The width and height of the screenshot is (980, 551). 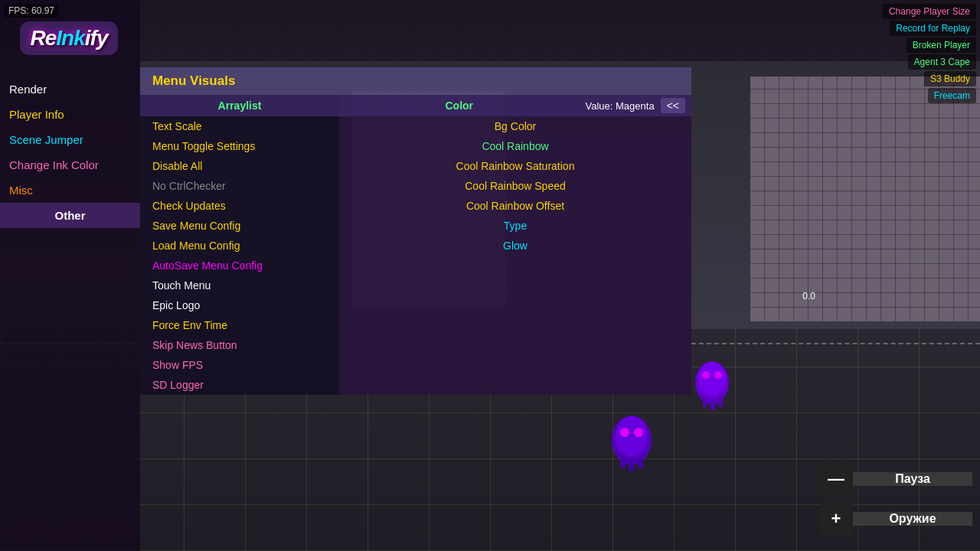 I want to click on menu-toggle-settings-label: Menu Toggle Settings, so click(x=204, y=146).